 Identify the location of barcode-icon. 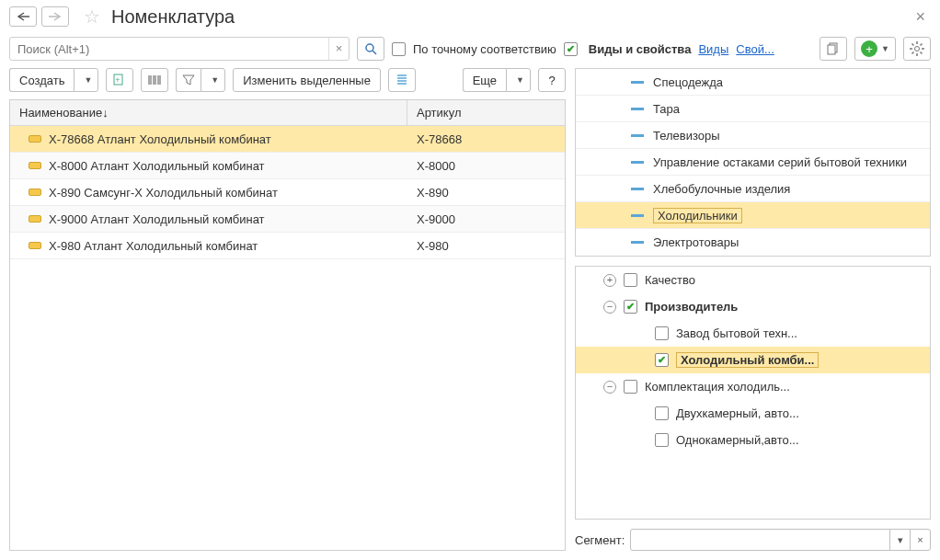
(155, 80).